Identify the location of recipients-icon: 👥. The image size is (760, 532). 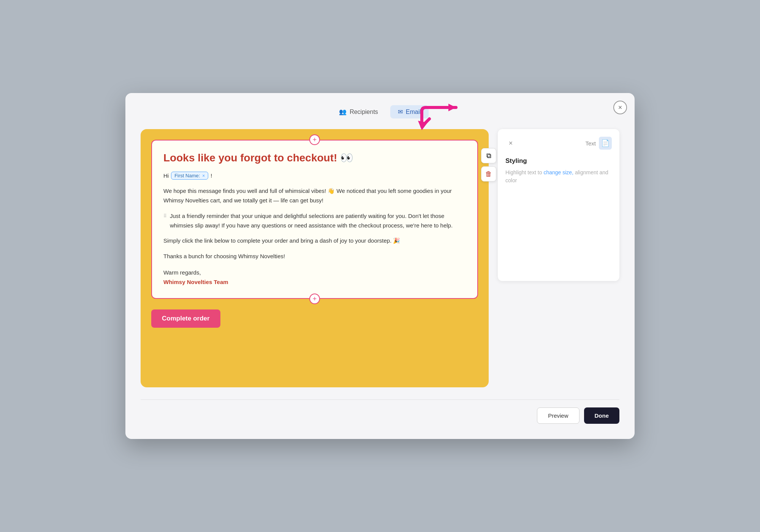
(343, 112).